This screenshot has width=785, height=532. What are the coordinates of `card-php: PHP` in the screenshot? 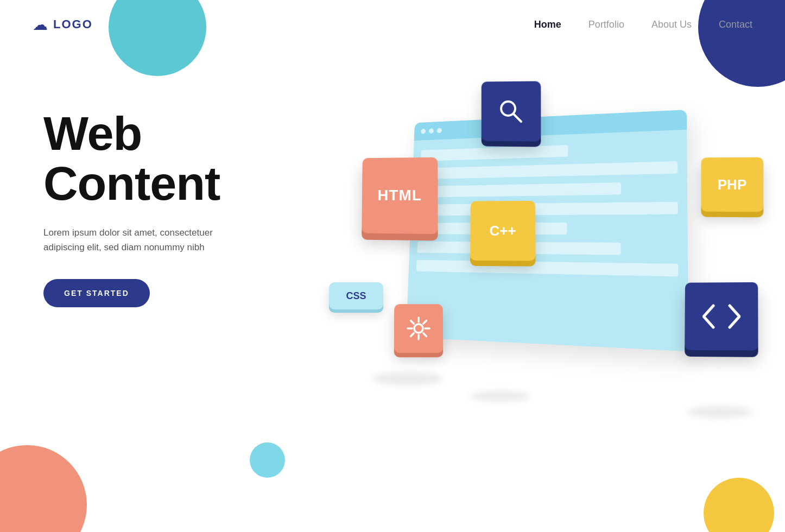 It's located at (732, 185).